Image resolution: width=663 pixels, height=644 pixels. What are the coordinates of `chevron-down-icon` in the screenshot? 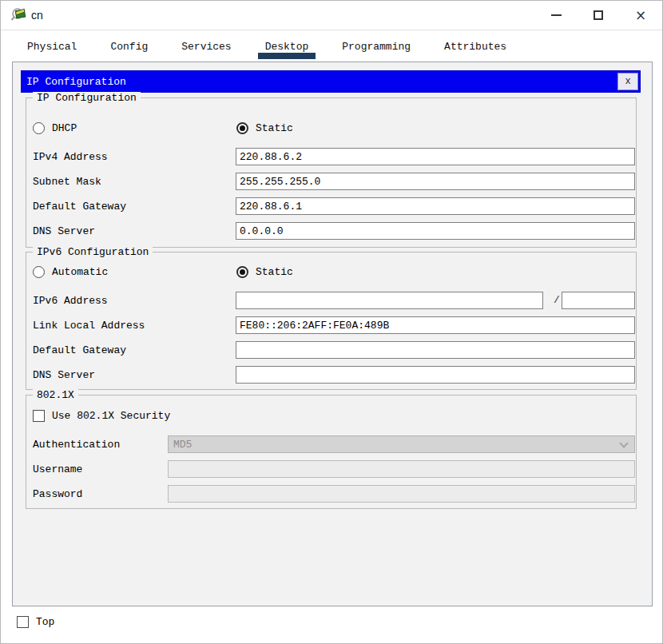 It's located at (623, 443).